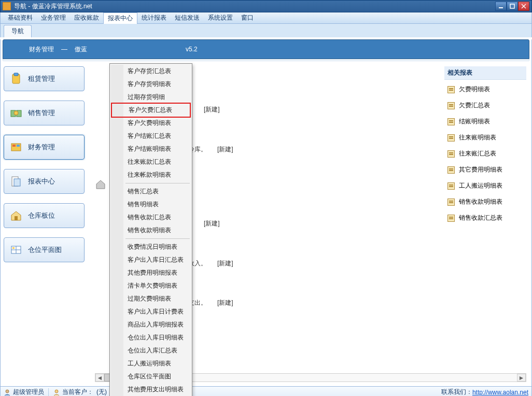 This screenshot has width=532, height=396. I want to click on nav-btn-sale: 销售管理, so click(44, 113).